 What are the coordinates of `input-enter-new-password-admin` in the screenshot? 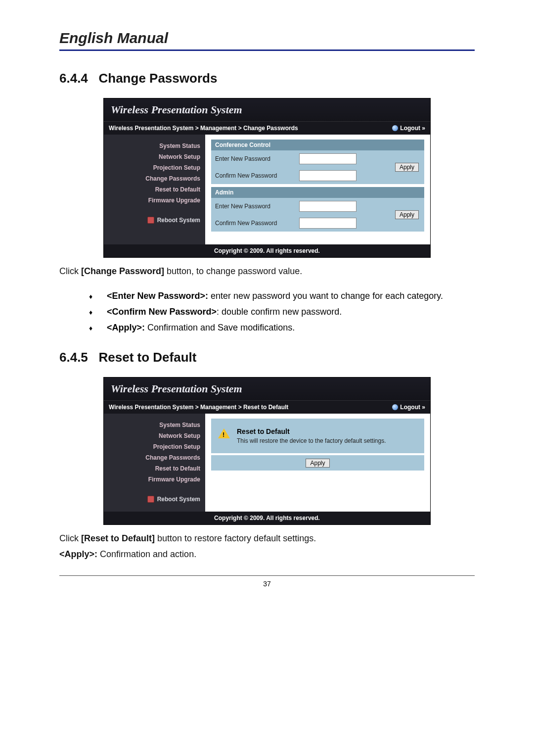 It's located at (328, 206).